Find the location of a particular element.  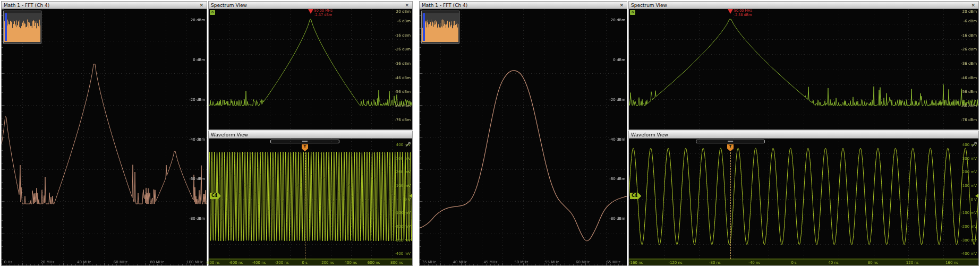

axis-tick: 600 ns is located at coordinates (374, 263).